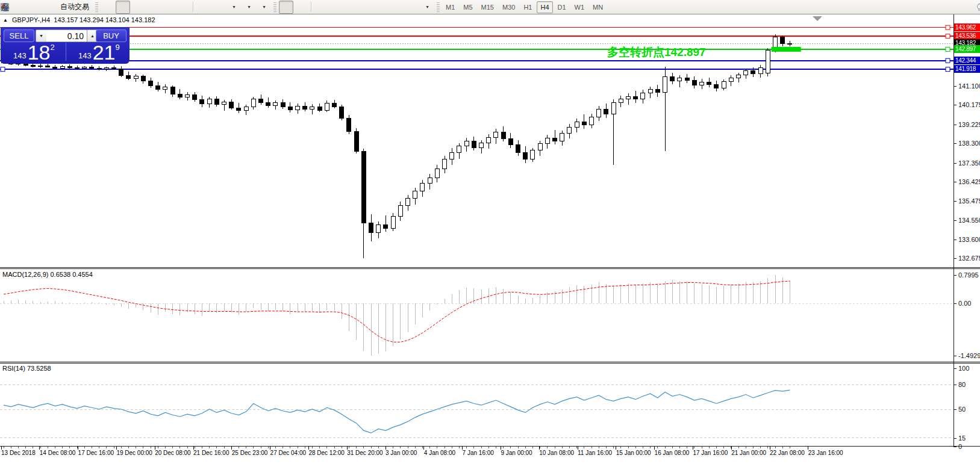 This screenshot has height=464, width=980. What do you see at coordinates (66, 36) in the screenshot?
I see `volume-input: 0.10` at bounding box center [66, 36].